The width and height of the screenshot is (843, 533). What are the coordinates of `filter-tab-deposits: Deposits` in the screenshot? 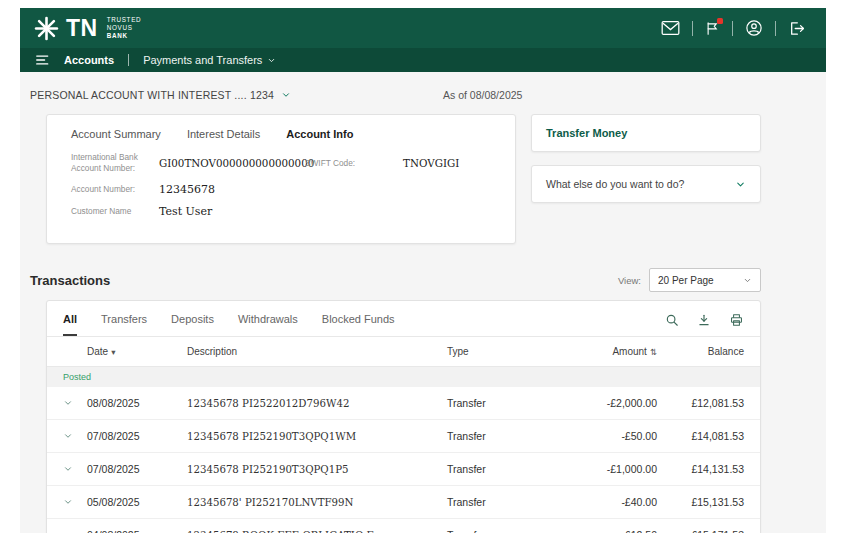 It's located at (192, 324).